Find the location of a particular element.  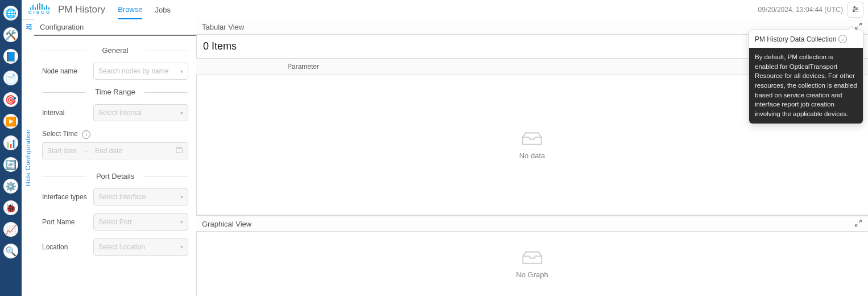

port-name-label: Port Name is located at coordinates (68, 222).